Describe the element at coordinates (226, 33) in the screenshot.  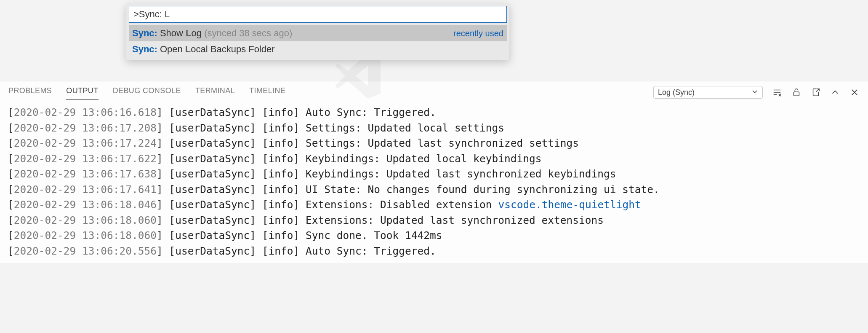
I see `palette-item-label: Show Log (synced 38 secs ago)` at that location.